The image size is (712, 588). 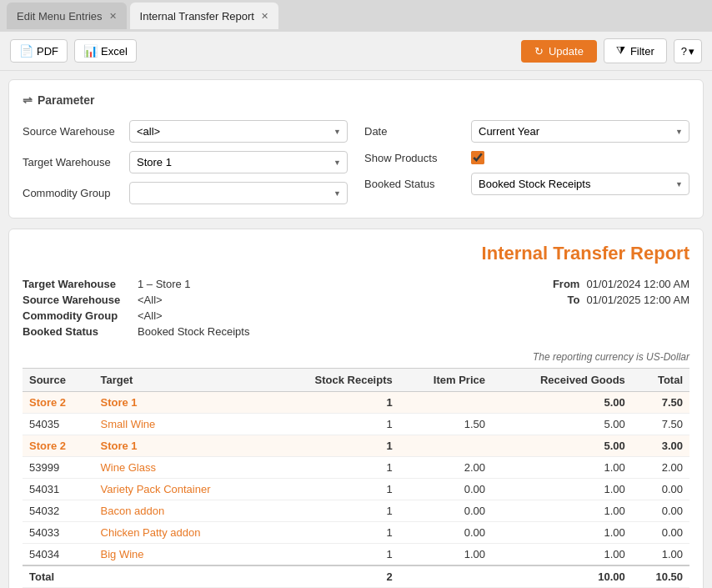 What do you see at coordinates (150, 300) in the screenshot?
I see `meta-source-warehouse-value: <All>` at bounding box center [150, 300].